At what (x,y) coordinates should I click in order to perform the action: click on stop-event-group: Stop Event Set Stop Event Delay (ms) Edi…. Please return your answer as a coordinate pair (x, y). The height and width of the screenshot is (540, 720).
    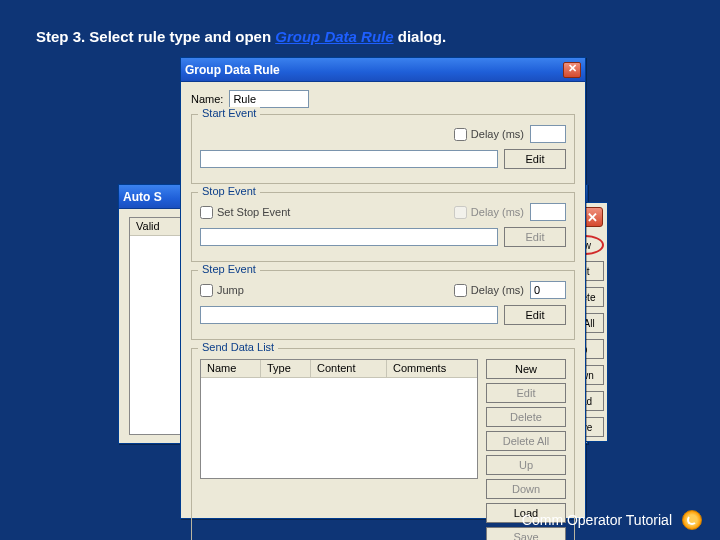
    Looking at the image, I should click on (383, 227).